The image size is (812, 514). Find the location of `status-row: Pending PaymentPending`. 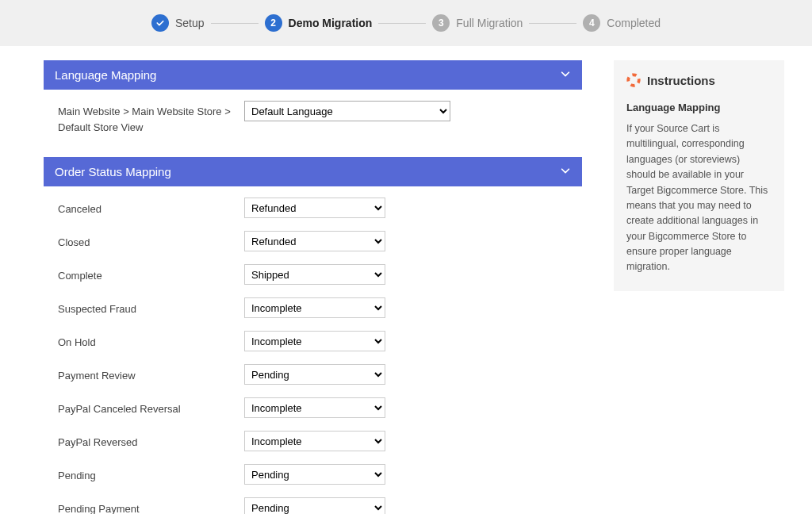

status-row: Pending PaymentPending is located at coordinates (312, 506).